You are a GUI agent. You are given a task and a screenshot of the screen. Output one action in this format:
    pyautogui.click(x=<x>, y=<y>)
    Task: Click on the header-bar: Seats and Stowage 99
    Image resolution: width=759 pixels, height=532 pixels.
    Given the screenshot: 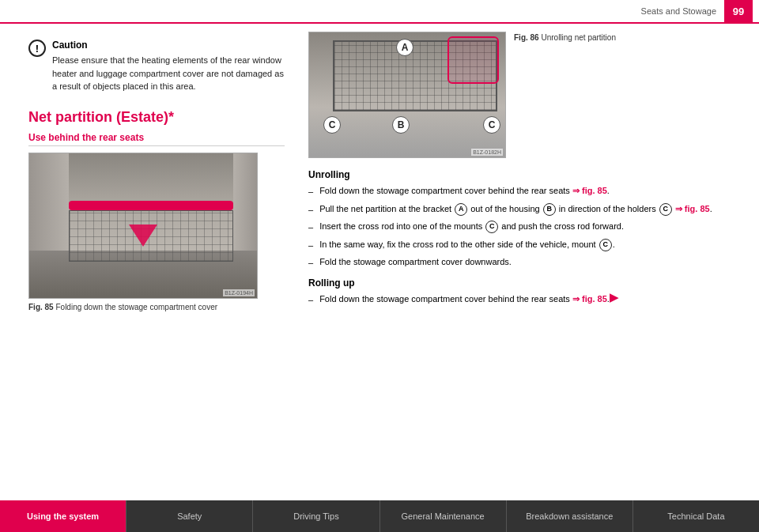 What is the action you would take?
    pyautogui.click(x=700, y=11)
    